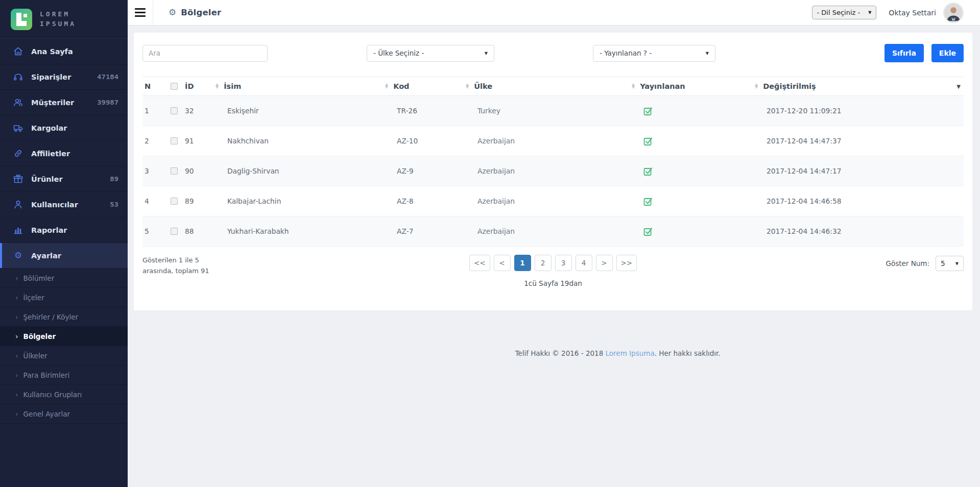  What do you see at coordinates (64, 375) in the screenshot?
I see `sidebar-subitem-para-birimleri: ›Para Birimleri` at bounding box center [64, 375].